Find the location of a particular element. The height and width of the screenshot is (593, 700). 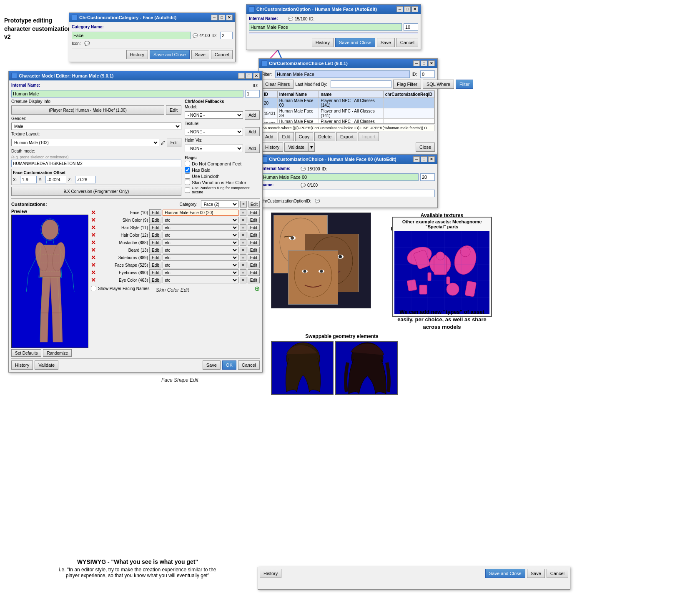

category-cancel-button: Cancel is located at coordinates (222, 55).